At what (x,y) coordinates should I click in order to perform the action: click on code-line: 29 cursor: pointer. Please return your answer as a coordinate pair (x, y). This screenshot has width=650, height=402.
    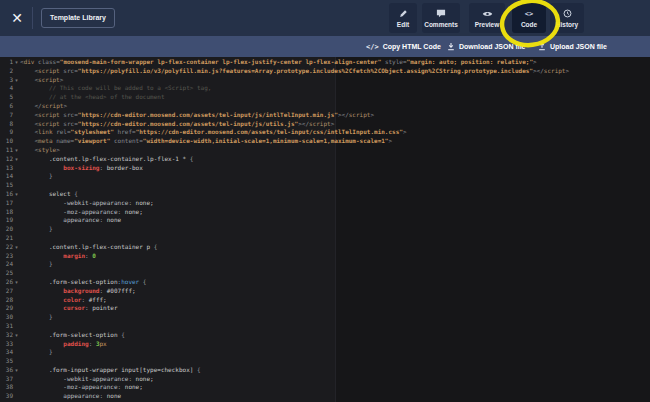
    Looking at the image, I should click on (325, 308).